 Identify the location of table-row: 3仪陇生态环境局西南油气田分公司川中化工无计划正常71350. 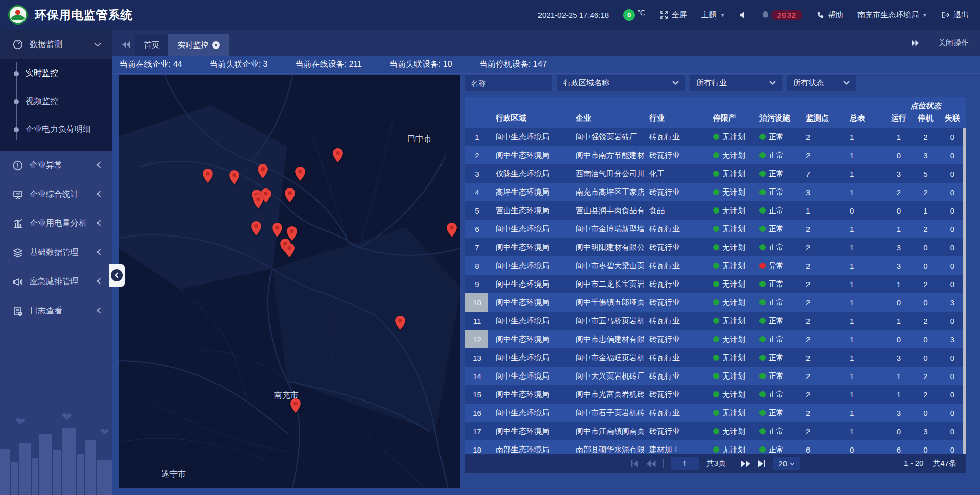
(716, 174).